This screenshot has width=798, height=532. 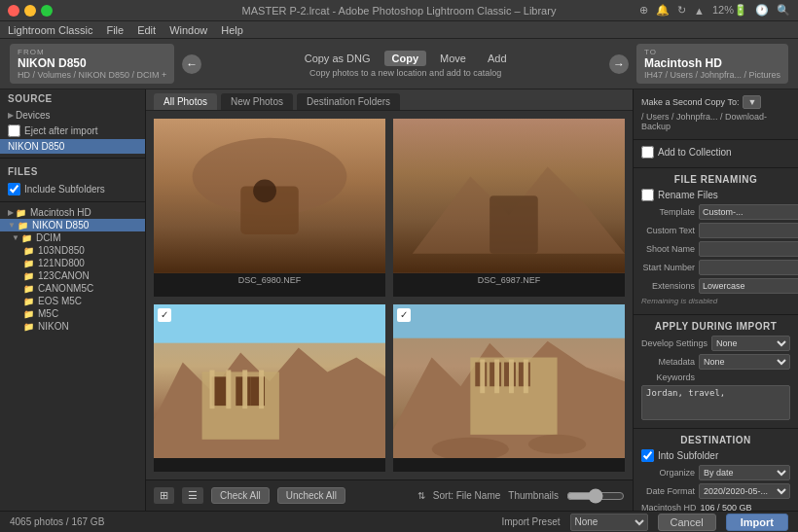 I want to click on keywords-textarea: Jordan, travel,, so click(x=716, y=403).